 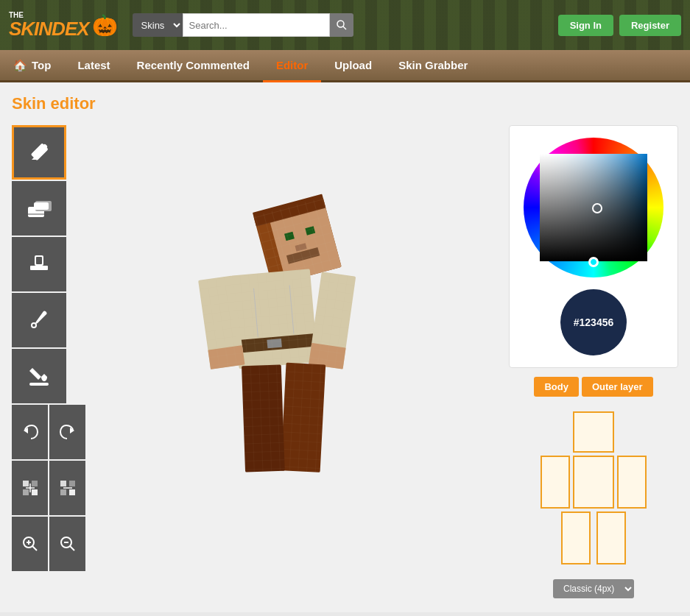 I want to click on page-title: Skin editor, so click(x=345, y=104).